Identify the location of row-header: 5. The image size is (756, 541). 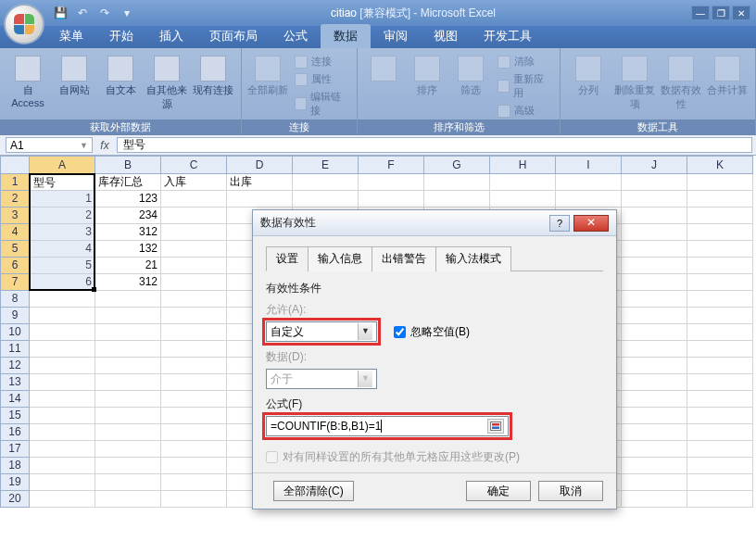
(15, 249).